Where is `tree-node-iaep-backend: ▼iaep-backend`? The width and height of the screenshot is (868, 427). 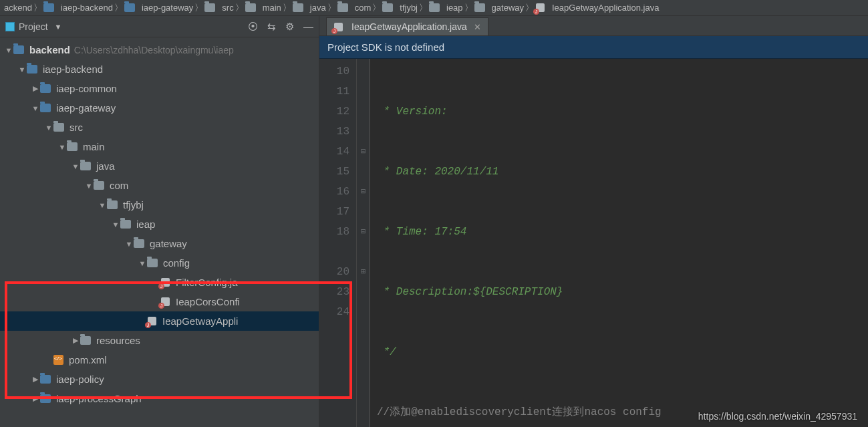 tree-node-iaep-backend: ▼iaep-backend is located at coordinates (159, 69).